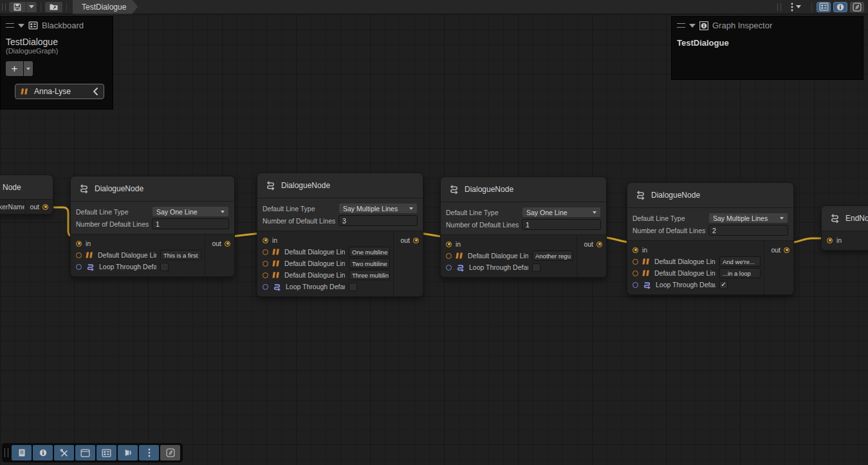  What do you see at coordinates (57, 24) in the screenshot?
I see `blackboard-header: Blackboard` at bounding box center [57, 24].